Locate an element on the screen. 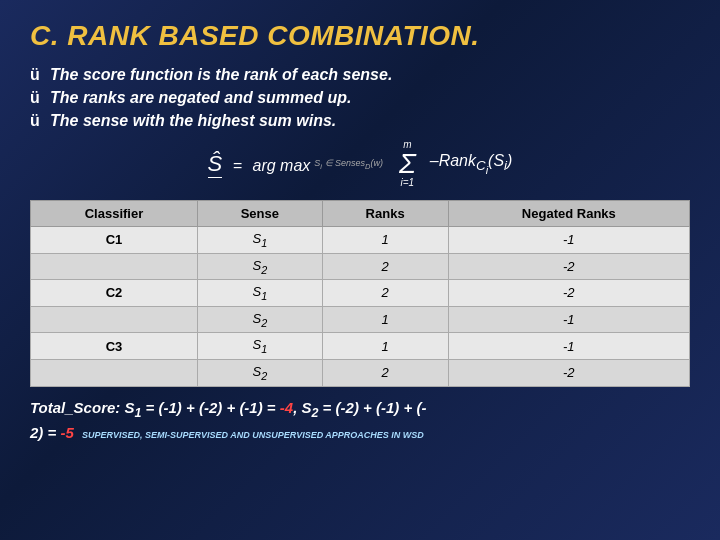 The height and width of the screenshot is (540, 720). table-row: C2S12-2 is located at coordinates (360, 294).